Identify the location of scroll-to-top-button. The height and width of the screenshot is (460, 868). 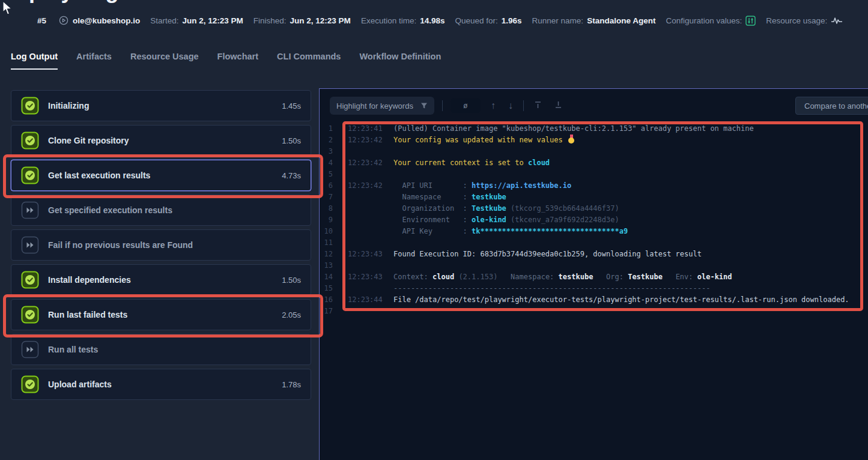
(538, 106).